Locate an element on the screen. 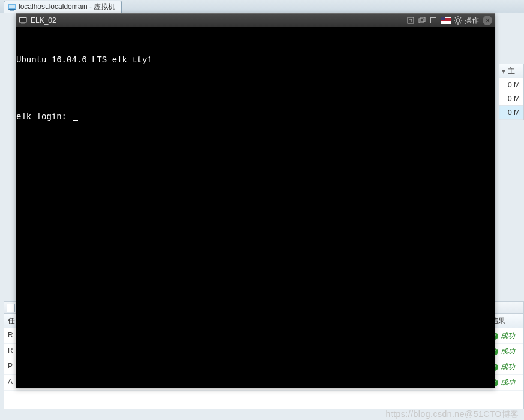 This screenshot has width=524, height=420. popout-icon is located at coordinates (411, 20).